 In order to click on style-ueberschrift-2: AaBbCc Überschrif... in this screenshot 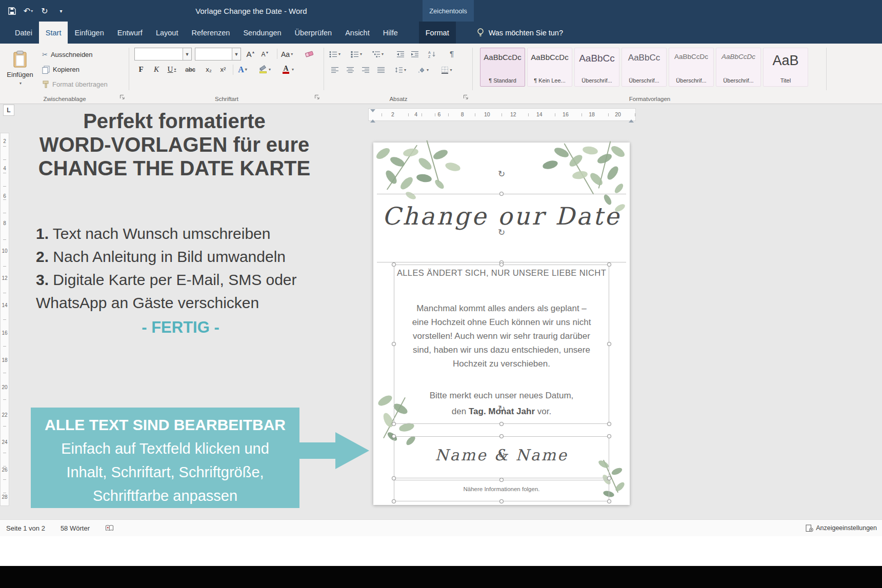, I will do `click(644, 67)`.